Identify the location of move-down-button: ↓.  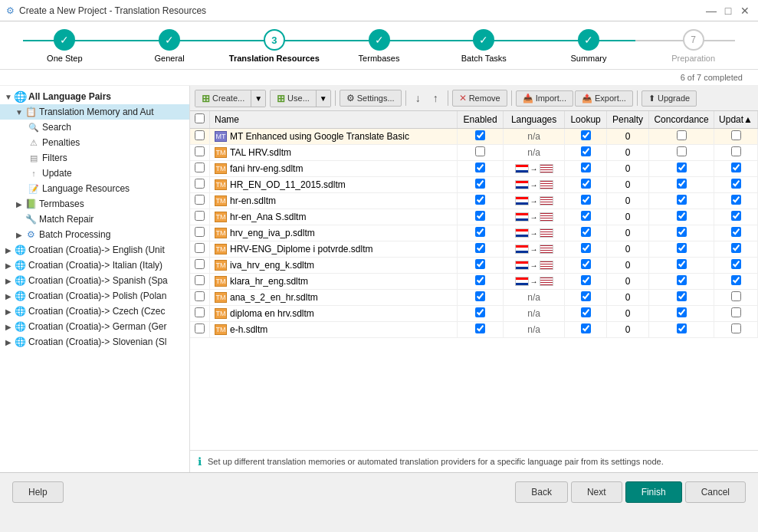
(418, 98).